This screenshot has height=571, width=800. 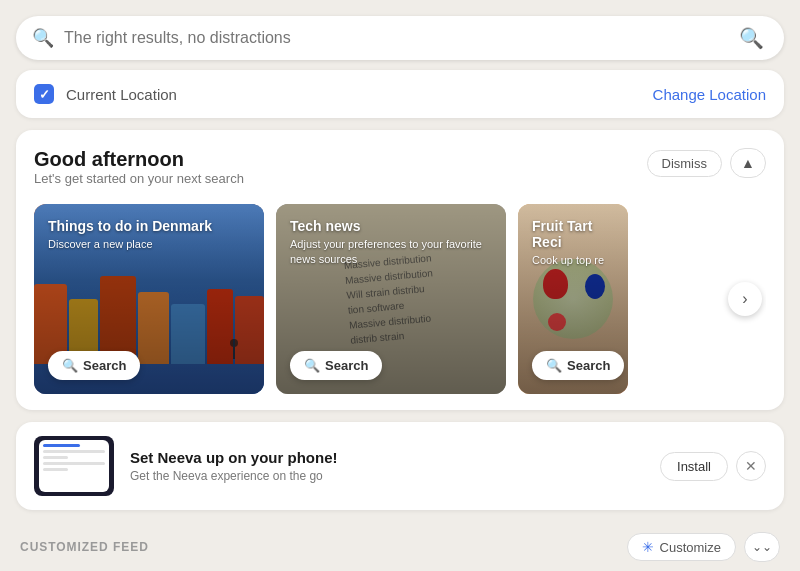 I want to click on card-search-label-technews: Search, so click(x=346, y=366).